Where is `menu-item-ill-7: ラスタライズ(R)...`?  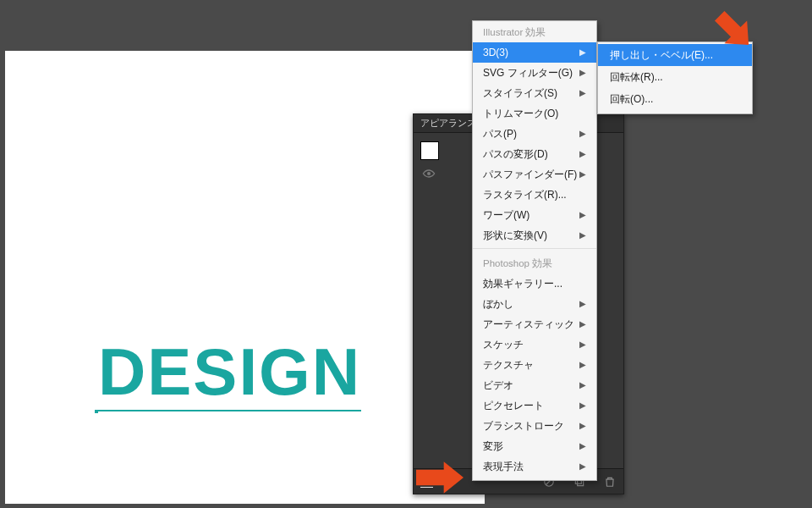
menu-item-ill-7: ラスタライズ(R)... is located at coordinates (535, 195).